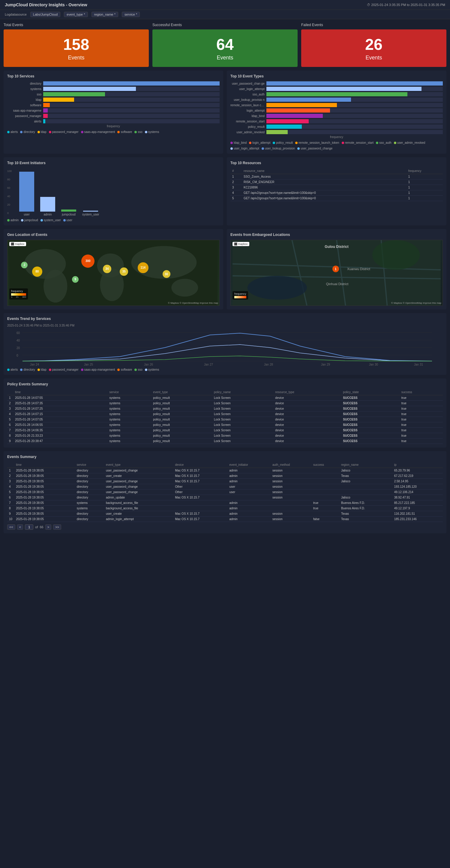 This screenshot has height=868, width=450. I want to click on row-event-type: user_create, so click(139, 514).